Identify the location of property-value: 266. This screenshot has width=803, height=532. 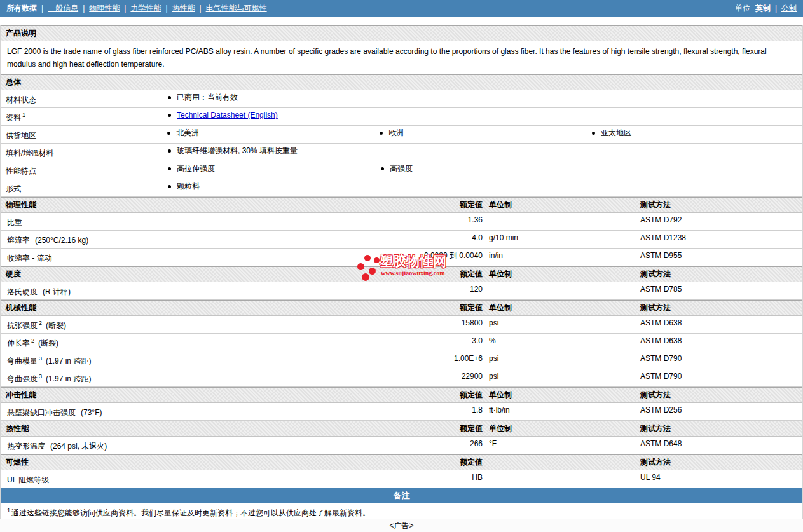
(422, 445).